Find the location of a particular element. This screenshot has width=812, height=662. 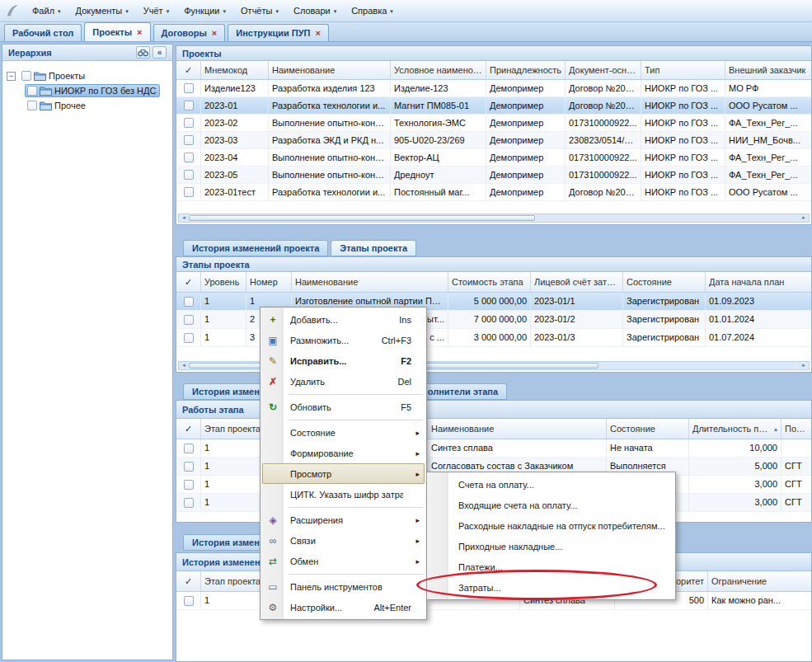

tree-root-node: − Проекты is located at coordinates (87, 76).